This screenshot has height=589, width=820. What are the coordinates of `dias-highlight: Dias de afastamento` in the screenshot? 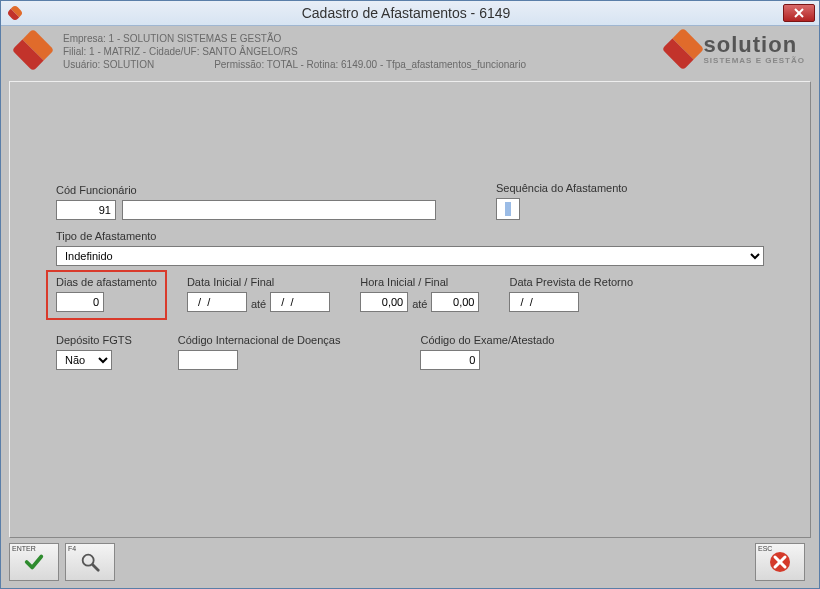 It's located at (106, 295).